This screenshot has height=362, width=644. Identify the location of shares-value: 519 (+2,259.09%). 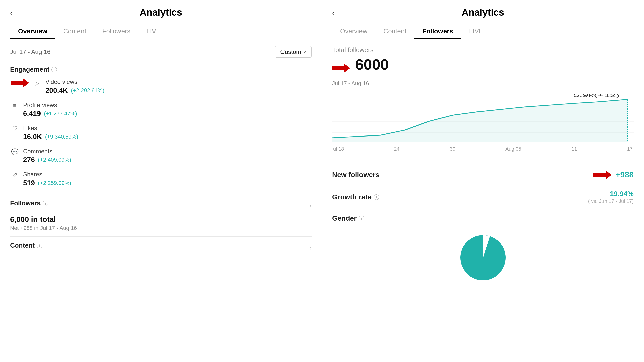
(47, 183).